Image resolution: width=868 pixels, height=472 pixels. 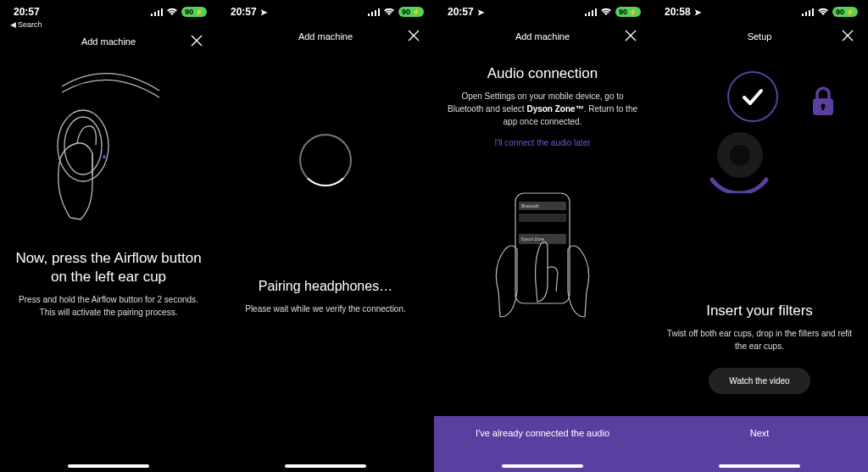 I want to click on check-icon, so click(x=753, y=97).